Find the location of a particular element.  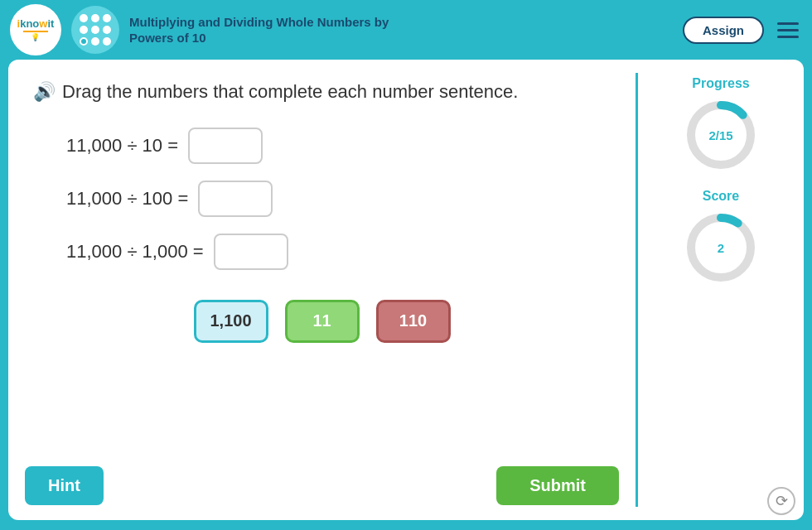

tile-1100: 1,100 is located at coordinates (231, 321).